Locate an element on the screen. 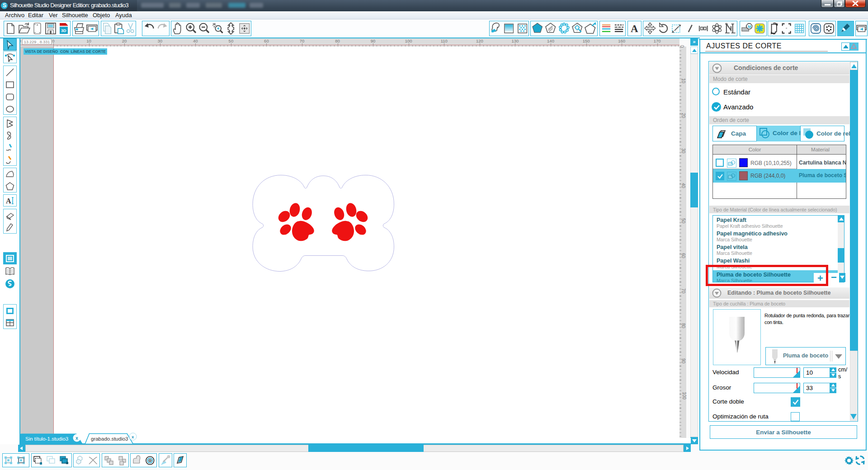 The height and width of the screenshot is (470, 868). svg-text: M is located at coordinates (750, 27).